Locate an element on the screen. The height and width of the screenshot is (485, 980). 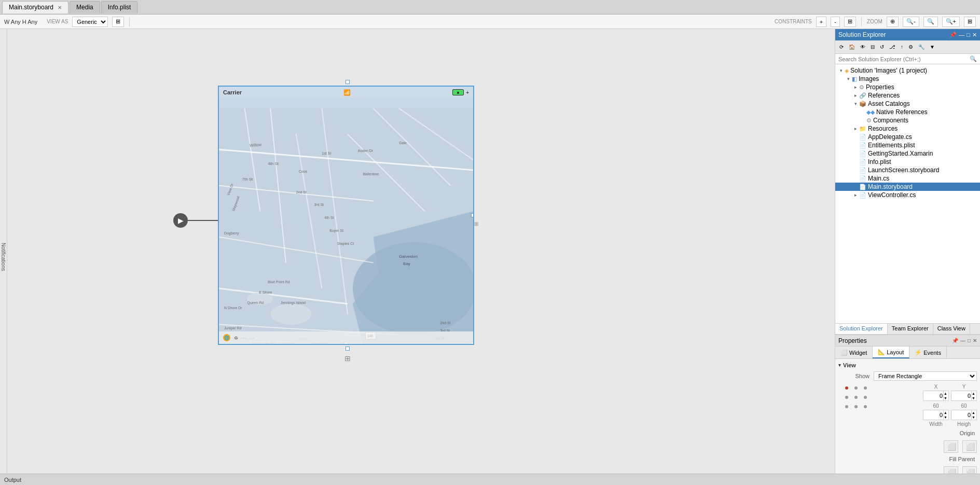
props-pin-btn: 📌 is located at coordinates (955, 340).